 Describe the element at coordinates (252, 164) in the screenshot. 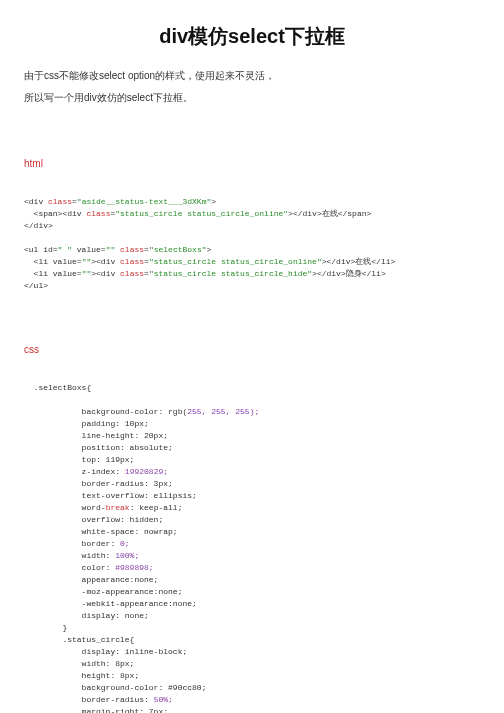

I see `section-html-label: html` at that location.